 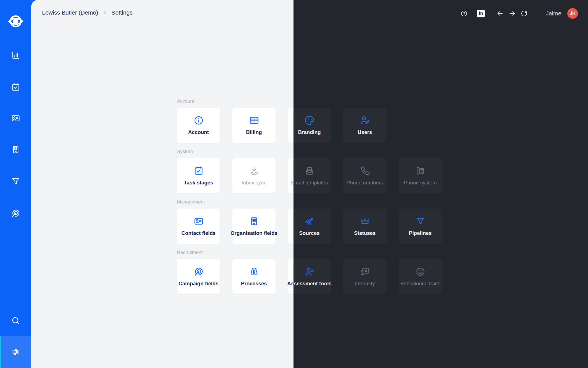 I want to click on tile-behavioural-traits: Behavioural traits, so click(x=420, y=277).